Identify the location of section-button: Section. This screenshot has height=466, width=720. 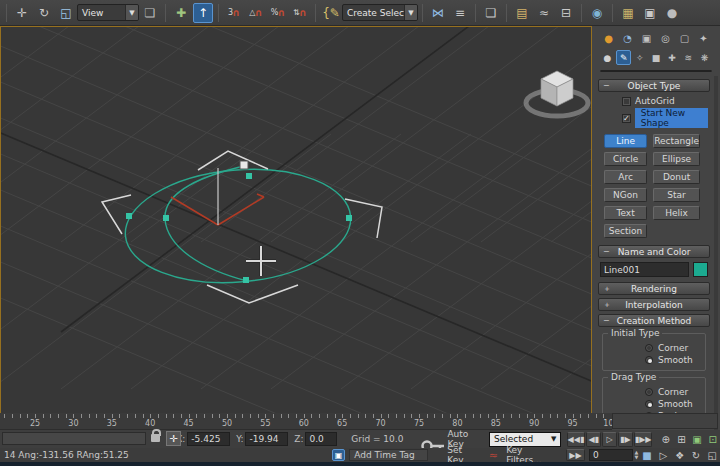
(626, 231).